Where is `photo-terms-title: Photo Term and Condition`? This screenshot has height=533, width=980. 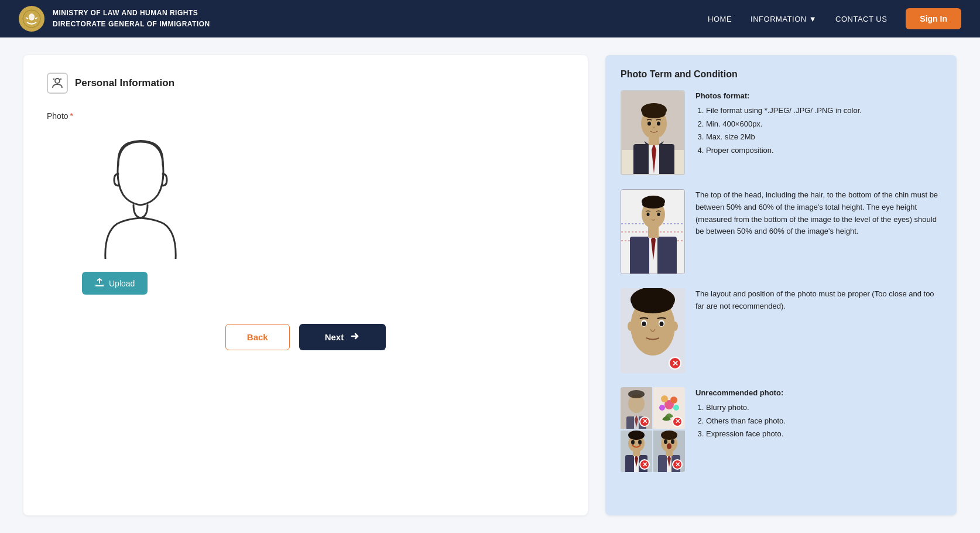
photo-terms-title: Photo Term and Condition is located at coordinates (781, 74).